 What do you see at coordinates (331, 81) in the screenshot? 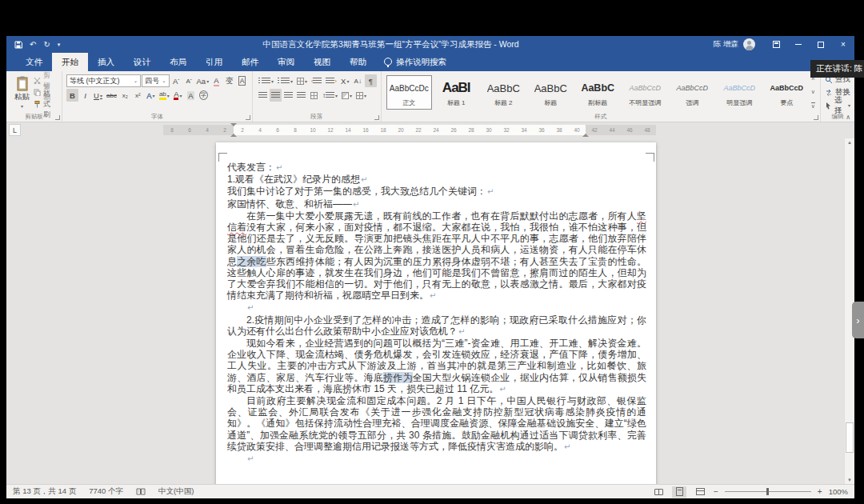
I see `increase-indent-button: ›` at bounding box center [331, 81].